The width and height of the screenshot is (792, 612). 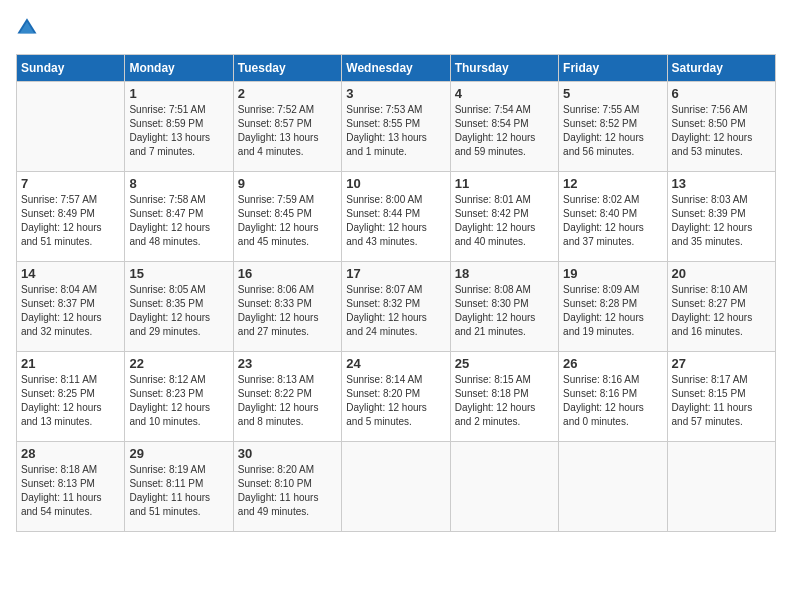 I want to click on day-info: Sunrise: 8:11 AM Sunset: 8:25 PM Dayligh…, so click(x=70, y=401).